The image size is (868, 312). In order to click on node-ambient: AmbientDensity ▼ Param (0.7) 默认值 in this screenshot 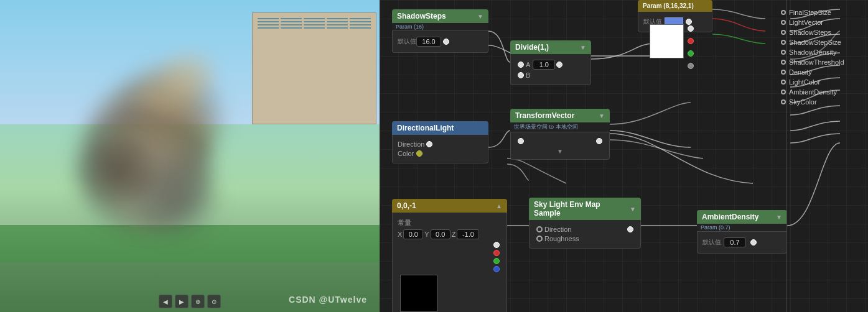, I will do `click(742, 232)`.